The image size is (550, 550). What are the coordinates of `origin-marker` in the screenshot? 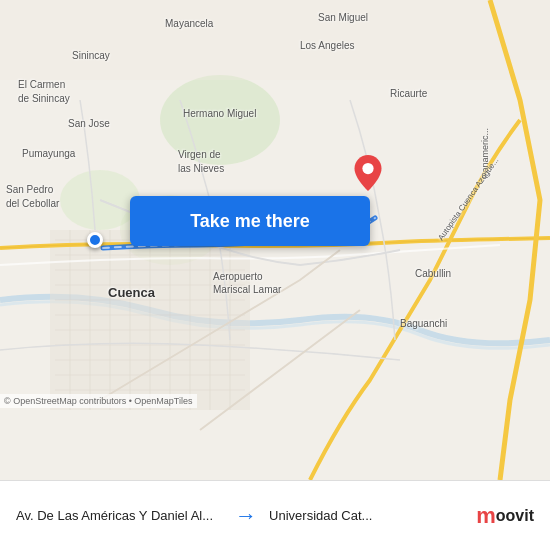 It's located at (95, 240).